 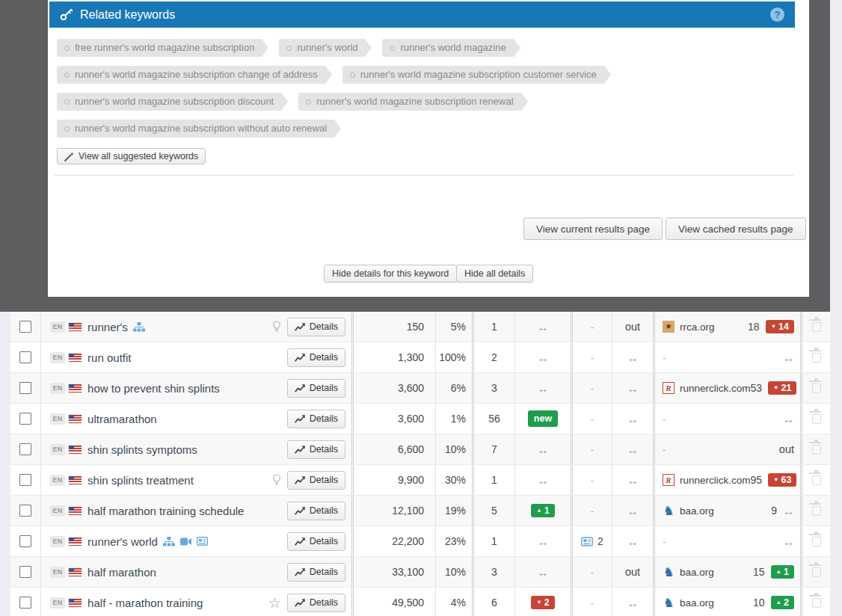 What do you see at coordinates (495, 274) in the screenshot?
I see `hide-all-details-button: Hide all details` at bounding box center [495, 274].